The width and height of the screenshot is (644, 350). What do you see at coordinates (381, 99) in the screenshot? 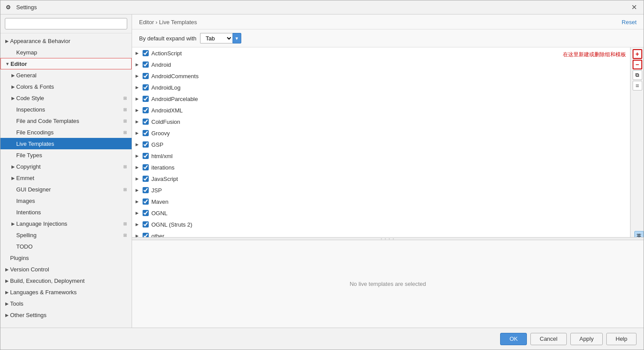
I see `template-group-row: ▶AndroidParcelable` at bounding box center [381, 99].